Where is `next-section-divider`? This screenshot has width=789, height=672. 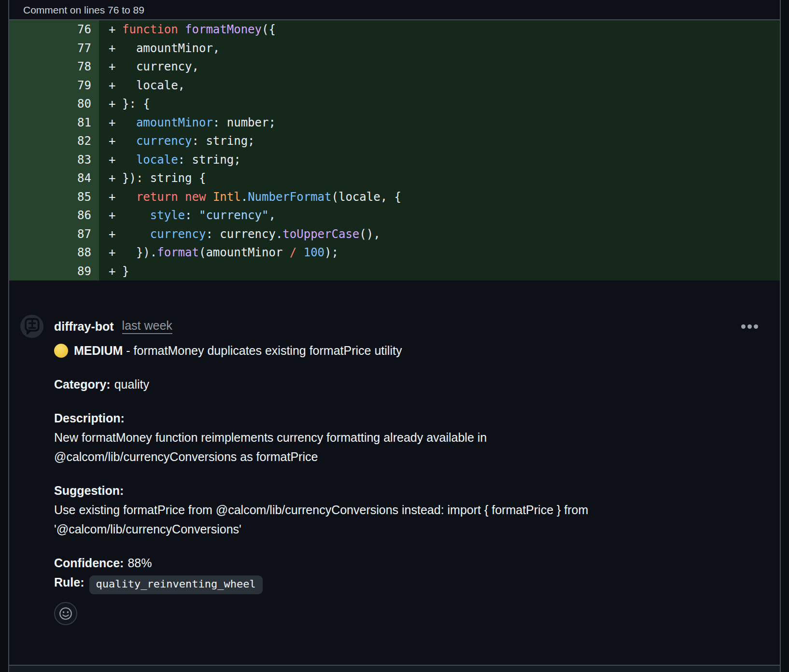
next-section-divider is located at coordinates (394, 668).